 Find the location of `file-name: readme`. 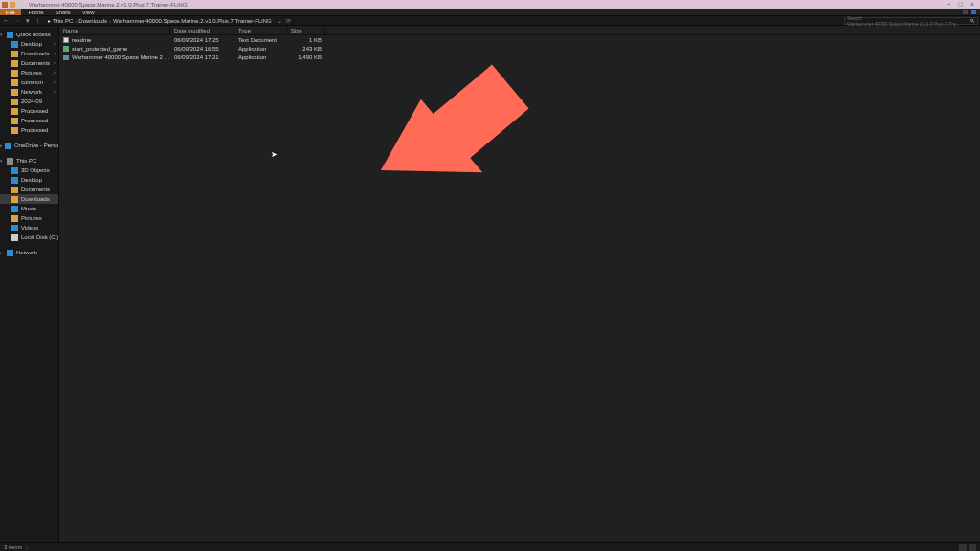

file-name: readme is located at coordinates (81, 40).